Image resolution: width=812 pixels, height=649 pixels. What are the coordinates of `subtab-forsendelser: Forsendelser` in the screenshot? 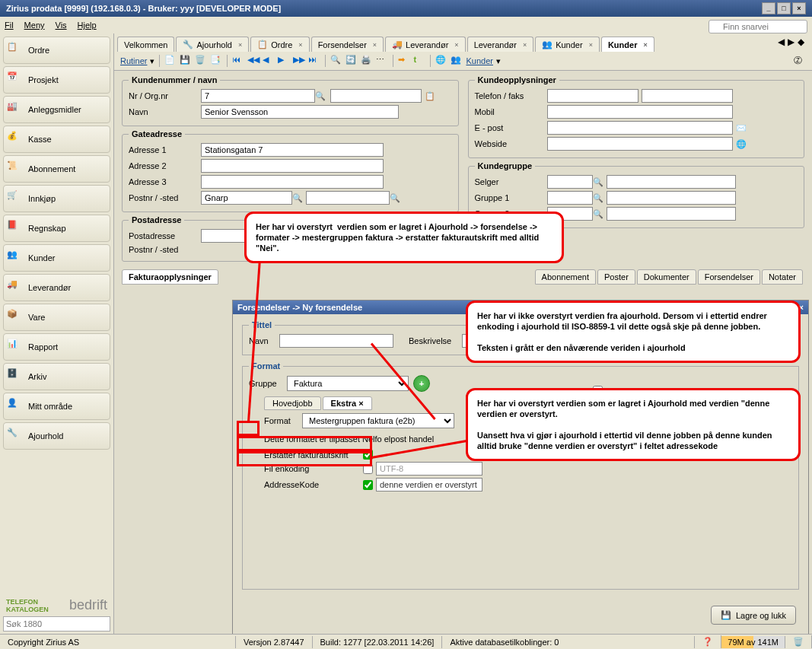 It's located at (729, 277).